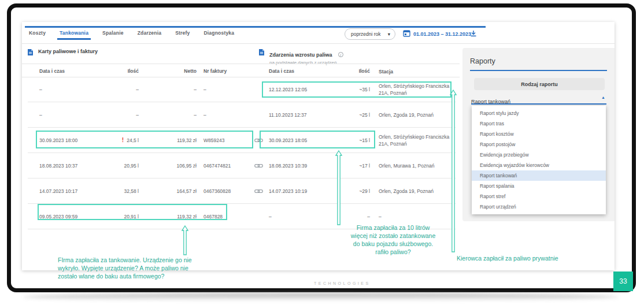 The image size is (644, 305). Describe the element at coordinates (539, 144) in the screenshot. I see `option-raport-postojow: Raport postojów` at that location.